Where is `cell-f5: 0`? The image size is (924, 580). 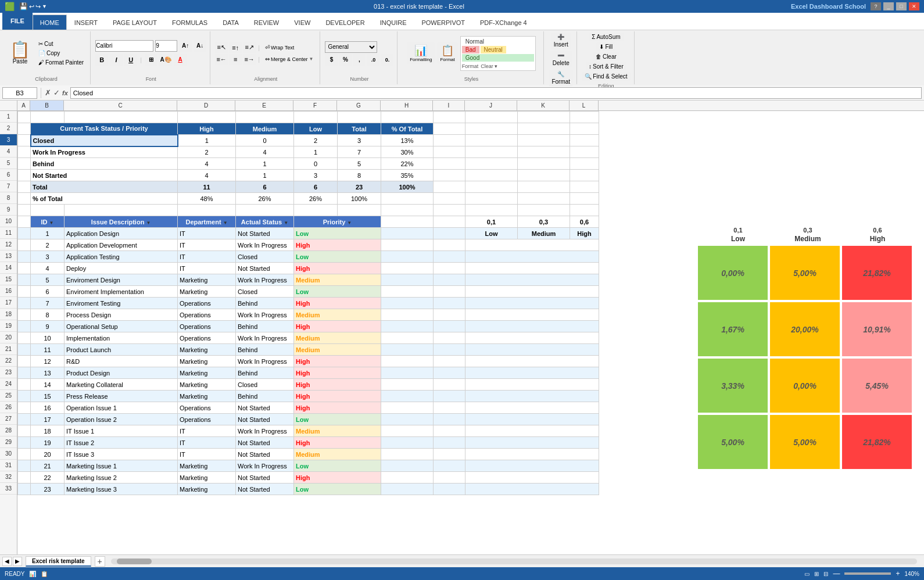 cell-f5: 0 is located at coordinates (316, 164).